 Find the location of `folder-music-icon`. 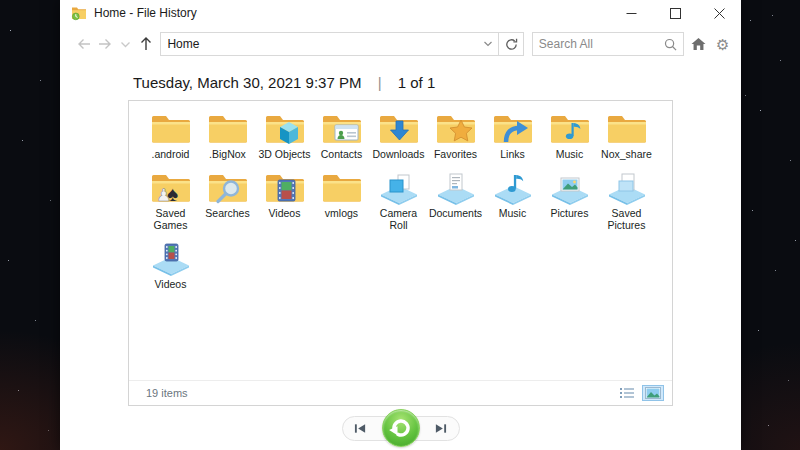

folder-music-icon is located at coordinates (570, 128).